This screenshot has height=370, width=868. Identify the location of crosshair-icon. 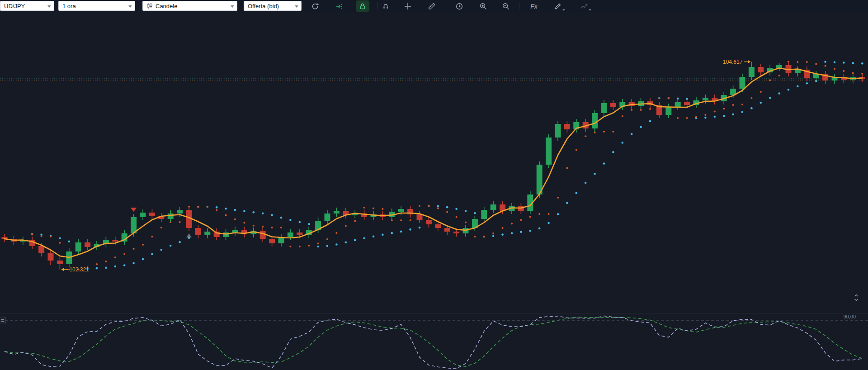
(408, 6).